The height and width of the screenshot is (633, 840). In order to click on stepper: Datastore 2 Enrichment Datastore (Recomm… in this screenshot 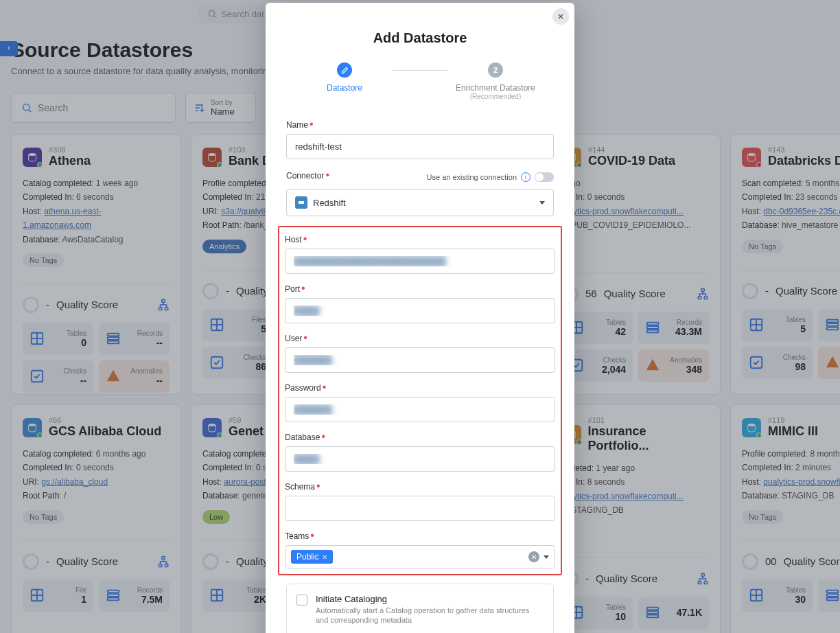, I will do `click(420, 81)`.